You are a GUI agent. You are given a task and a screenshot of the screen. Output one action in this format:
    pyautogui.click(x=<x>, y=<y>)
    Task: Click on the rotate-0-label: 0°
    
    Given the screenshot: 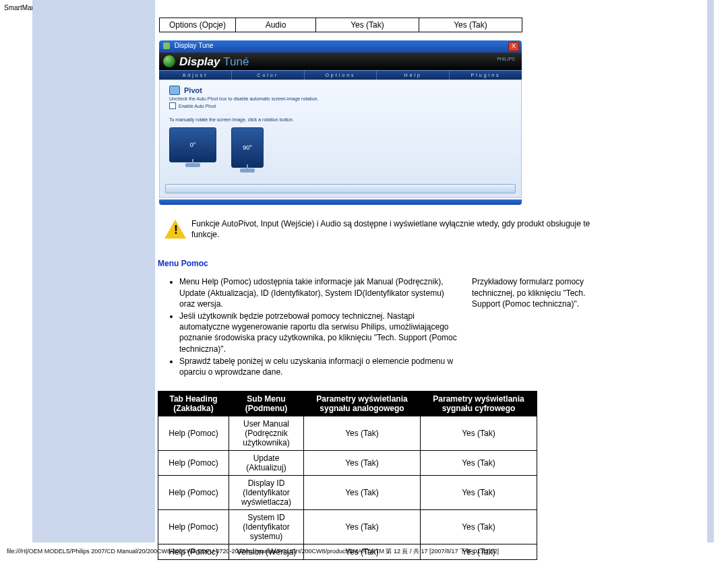 What is the action you would take?
    pyautogui.click(x=193, y=145)
    